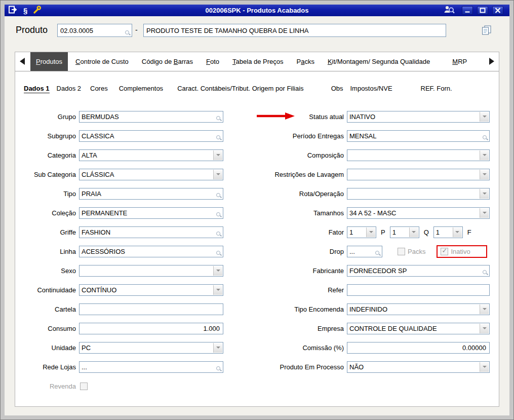  Describe the element at coordinates (337, 88) in the screenshot. I see `subtab-obs: Obs` at that location.